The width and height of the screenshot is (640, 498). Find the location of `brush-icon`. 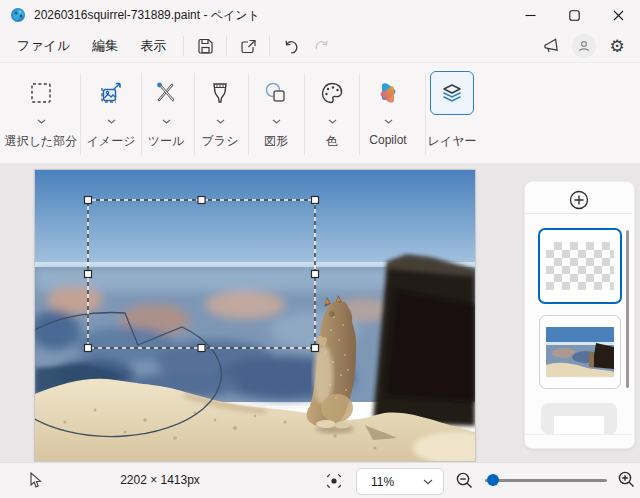

brush-icon is located at coordinates (220, 93).